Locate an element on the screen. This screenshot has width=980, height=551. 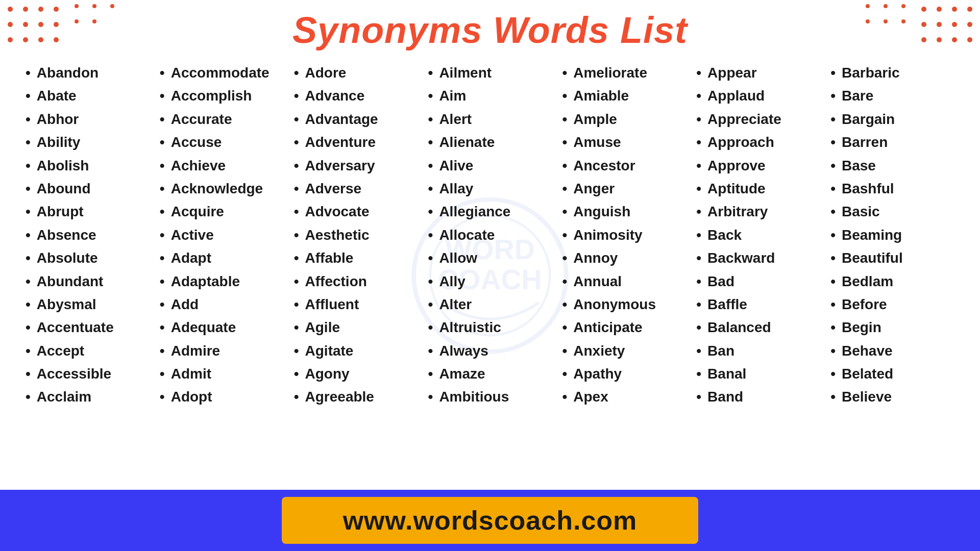
word-item: Aesthetic is located at coordinates (356, 235).